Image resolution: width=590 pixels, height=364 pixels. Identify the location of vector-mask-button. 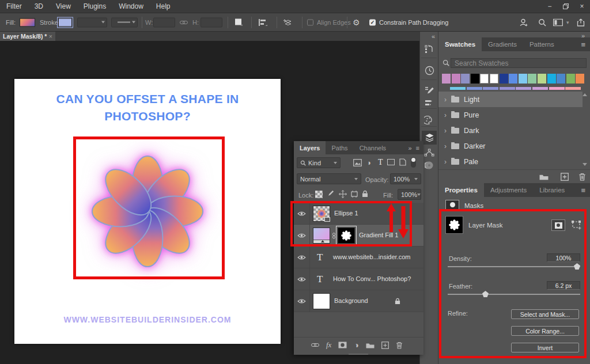
(576, 225).